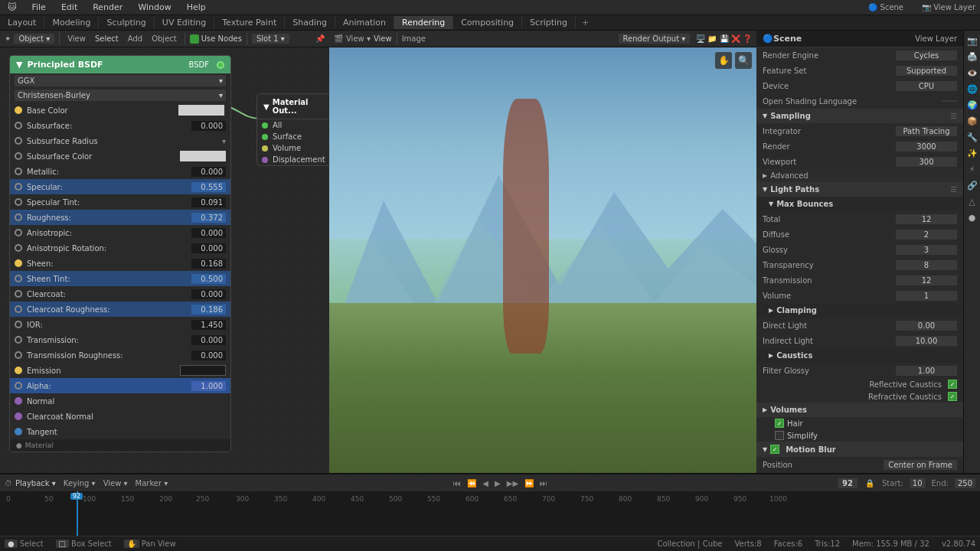 The image size is (980, 551). I want to click on direct-light-value: 0.00, so click(926, 326).